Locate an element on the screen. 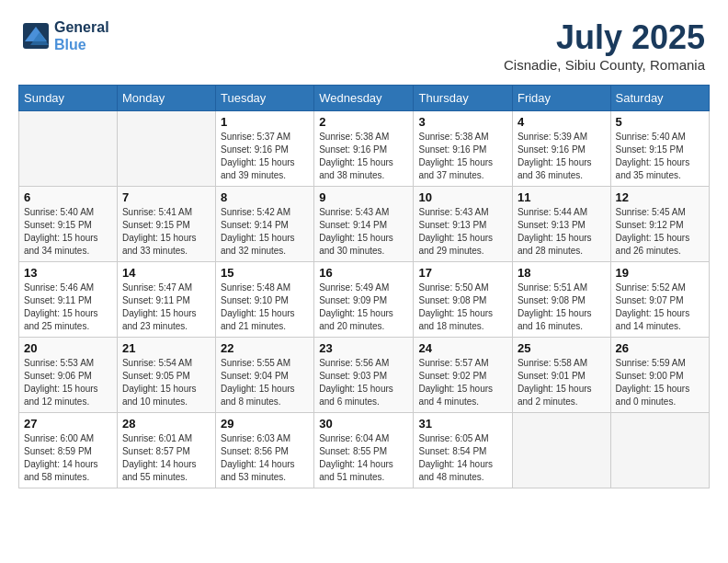 This screenshot has width=728, height=563. day-number: 20 is located at coordinates (68, 348).